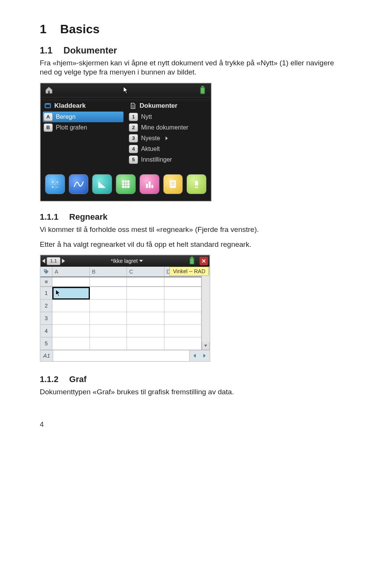  Describe the element at coordinates (146, 117) in the screenshot. I see `menu-item-label: Nytt` at that location.